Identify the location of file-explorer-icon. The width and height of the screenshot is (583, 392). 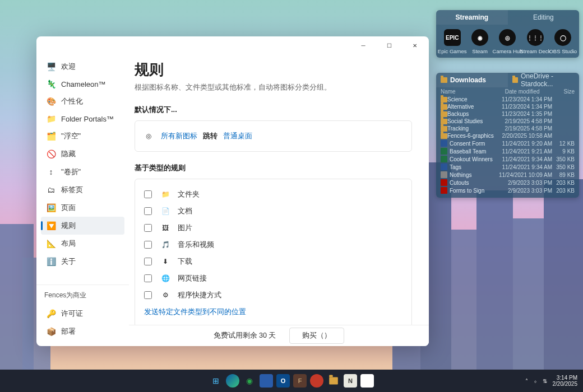
(334, 381).